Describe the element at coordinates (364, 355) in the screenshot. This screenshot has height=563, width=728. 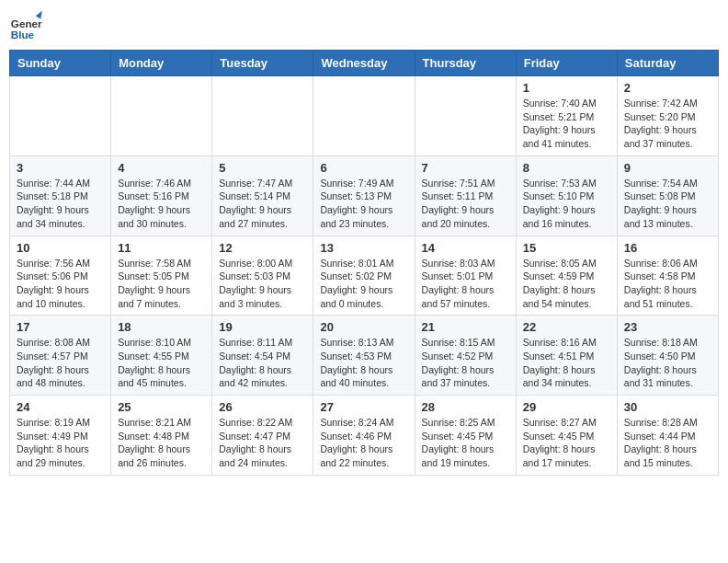
I see `calendar-cell: 20Sunrise: 8:13 AM Sunset: 4:53 PM Dayli…` at that location.